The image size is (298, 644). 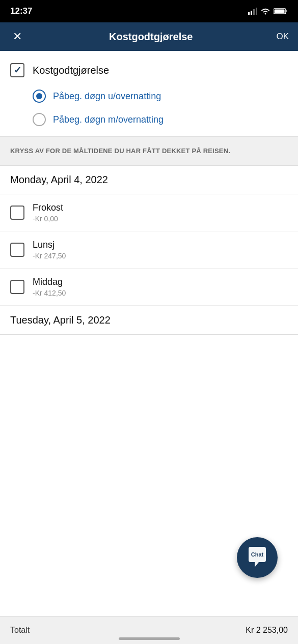 What do you see at coordinates (253, 11) in the screenshot?
I see `signal-icon` at bounding box center [253, 11].